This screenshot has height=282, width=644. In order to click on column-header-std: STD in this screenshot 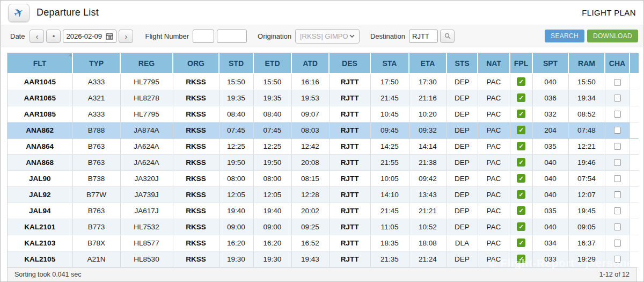, I will do `click(236, 63)`.